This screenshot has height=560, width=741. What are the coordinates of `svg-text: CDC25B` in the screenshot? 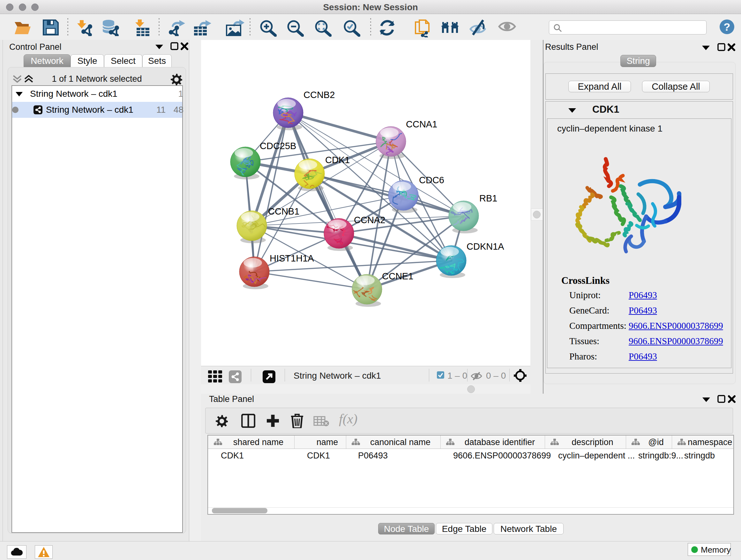 It's located at (278, 146).